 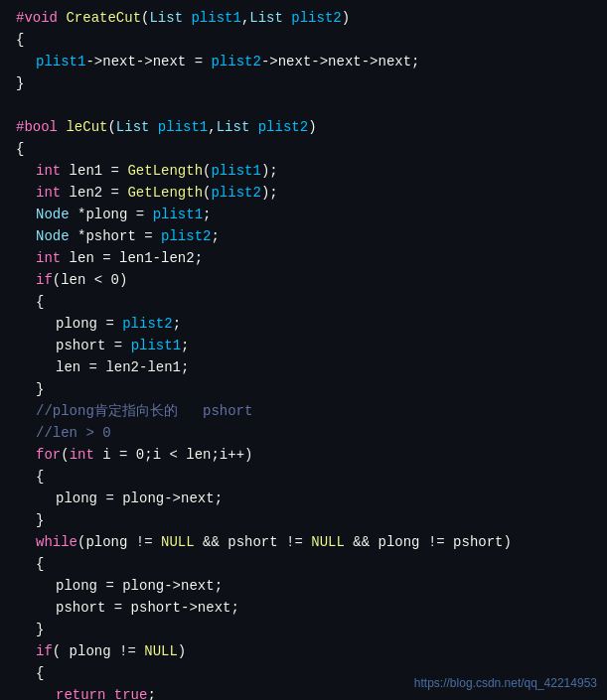 I want to click on function-name: CreateCut, so click(x=103, y=19).